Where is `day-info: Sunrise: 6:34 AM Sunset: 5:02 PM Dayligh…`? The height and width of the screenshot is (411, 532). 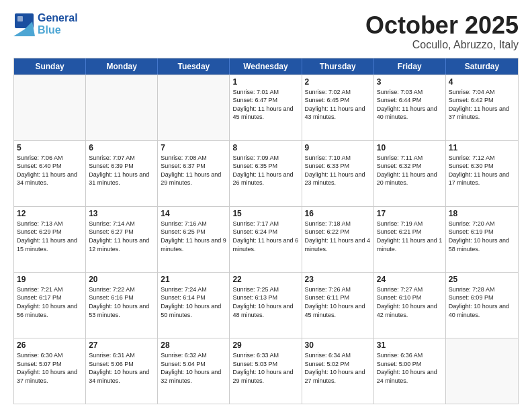 day-info: Sunrise: 6:34 AM Sunset: 5:02 PM Dayligh… is located at coordinates (338, 368).